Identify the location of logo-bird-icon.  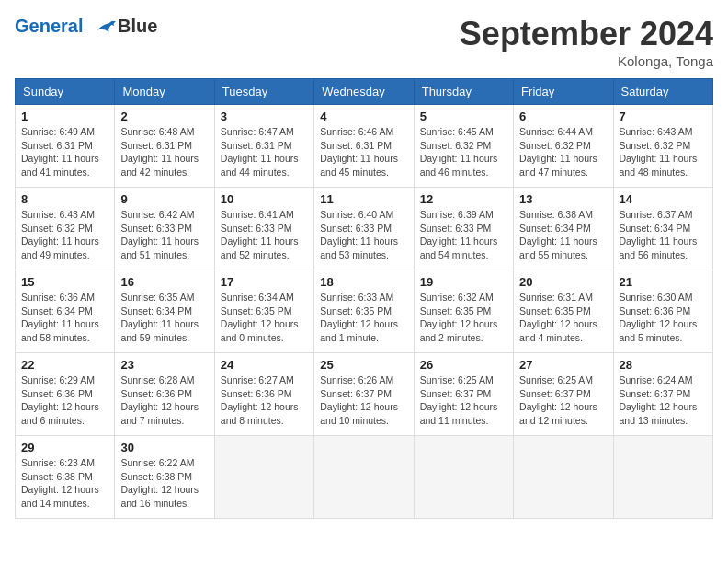
(103, 28).